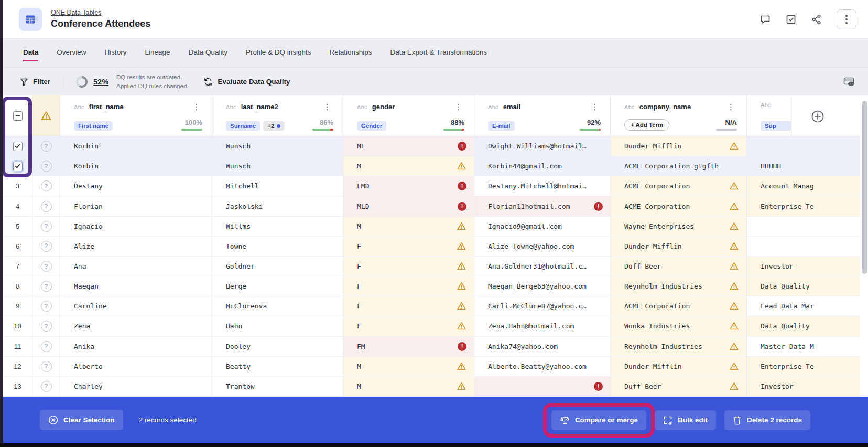  Describe the element at coordinates (542, 386) in the screenshot. I see `cell-email: !` at that location.